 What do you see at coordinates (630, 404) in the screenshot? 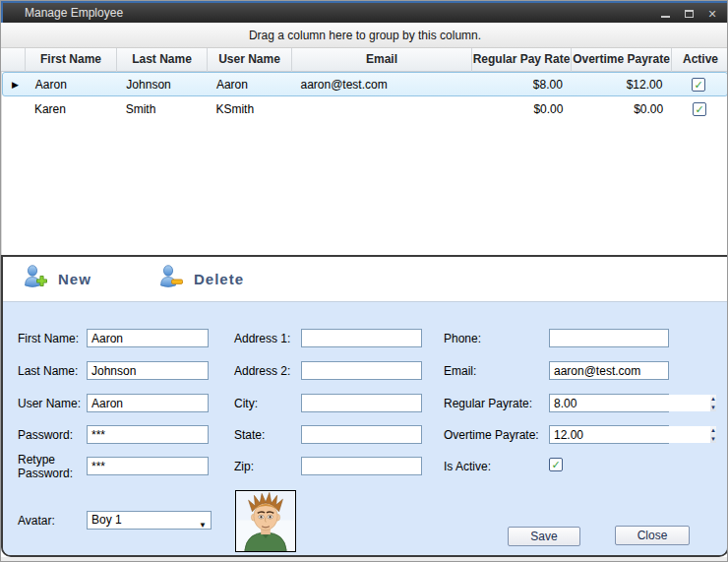
I see `regular-payrate-field` at bounding box center [630, 404].